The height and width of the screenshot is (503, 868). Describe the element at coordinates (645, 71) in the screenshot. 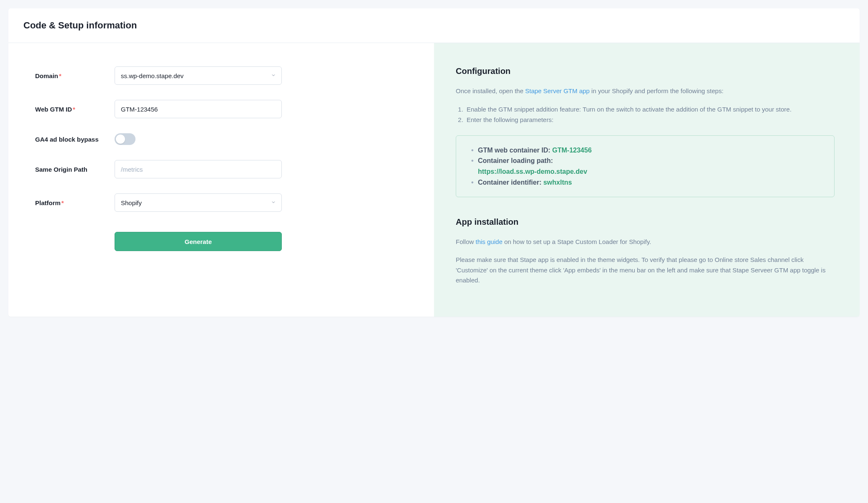

I see `configuration-title: Configuration` at that location.